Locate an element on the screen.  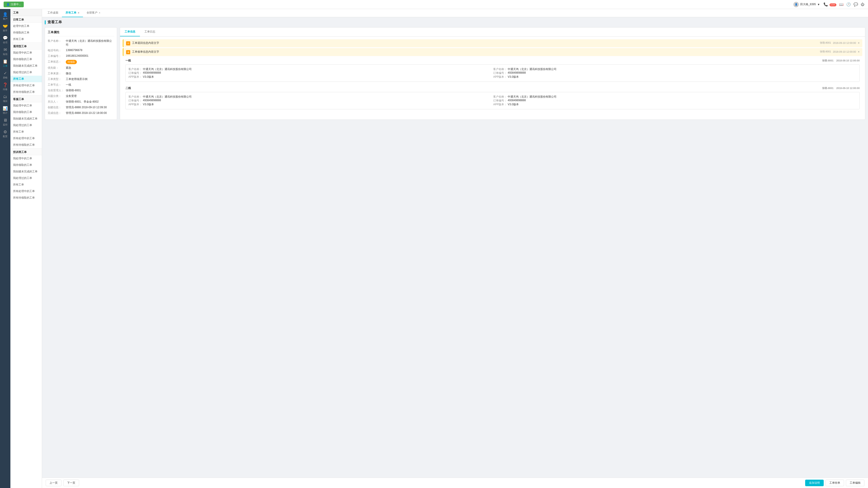
sidebar-item-cs-all: 所有工单 is located at coordinates (26, 132).